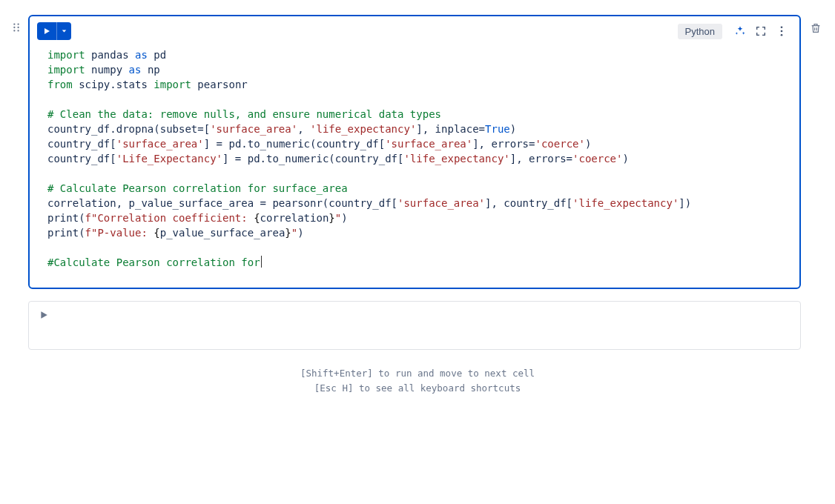  Describe the element at coordinates (417, 381) in the screenshot. I see `keyboard-hints: [Shift+Enter] to run and move to next ce…` at that location.